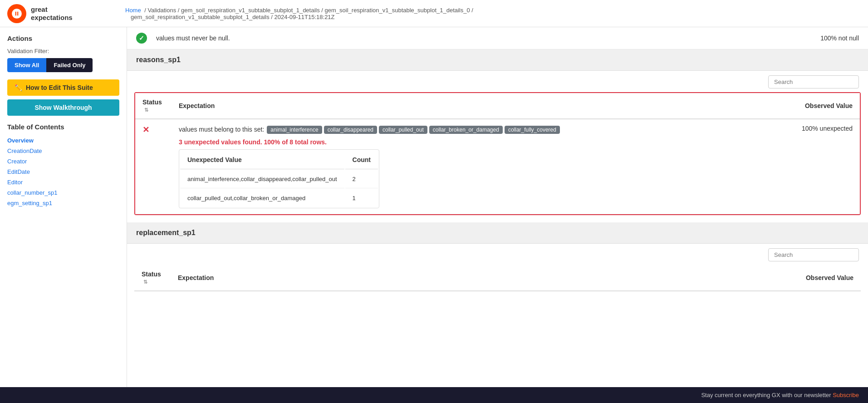 This screenshot has height=403, width=868. What do you see at coordinates (497, 233) in the screenshot?
I see `replacement-section-header: replacement_sp1` at bounding box center [497, 233].